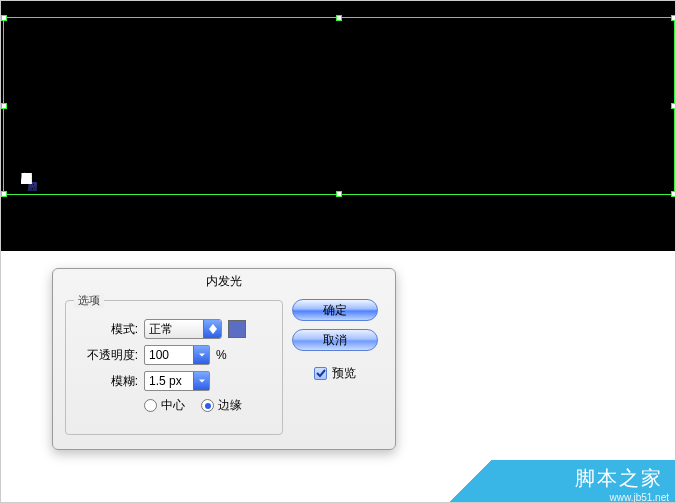 The width and height of the screenshot is (676, 503). Describe the element at coordinates (224, 282) in the screenshot. I see `dialog-title: 内发光` at that location.